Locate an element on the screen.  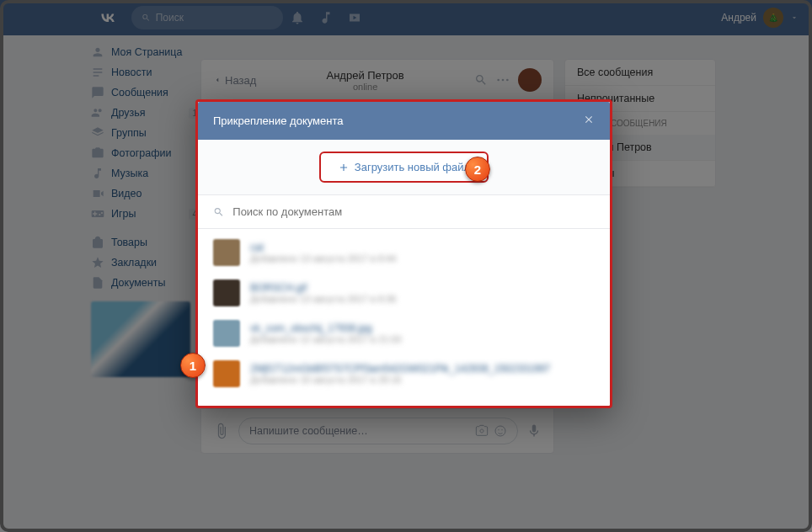
modal-title: Прикрепление документа is located at coordinates (278, 121).